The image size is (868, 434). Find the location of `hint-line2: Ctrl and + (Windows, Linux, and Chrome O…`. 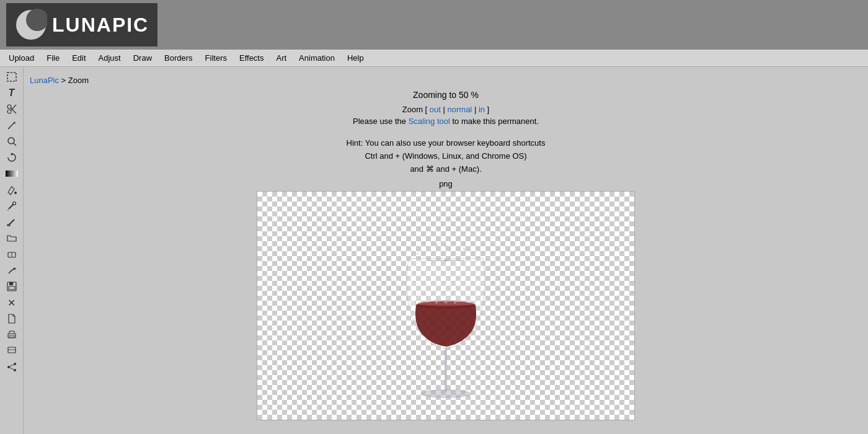

hint-line2: Ctrl and + (Windows, Linux, and Chrome O… is located at coordinates (446, 156).